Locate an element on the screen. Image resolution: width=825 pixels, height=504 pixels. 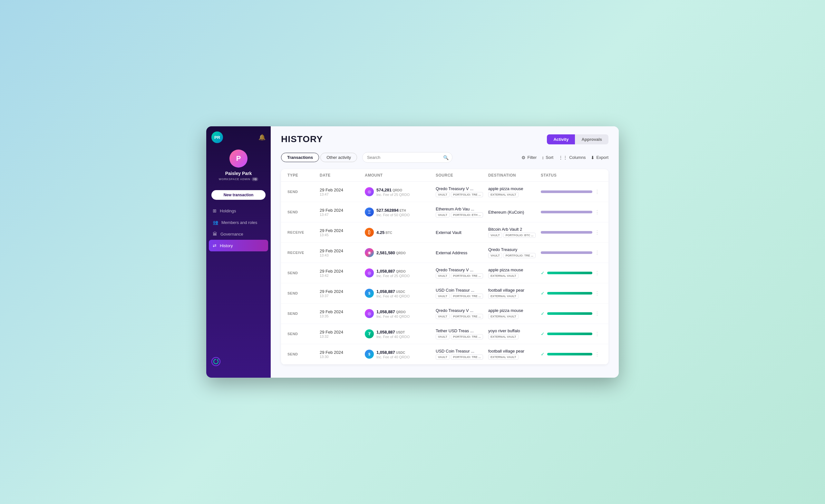
col-source: Source is located at coordinates (462, 175).